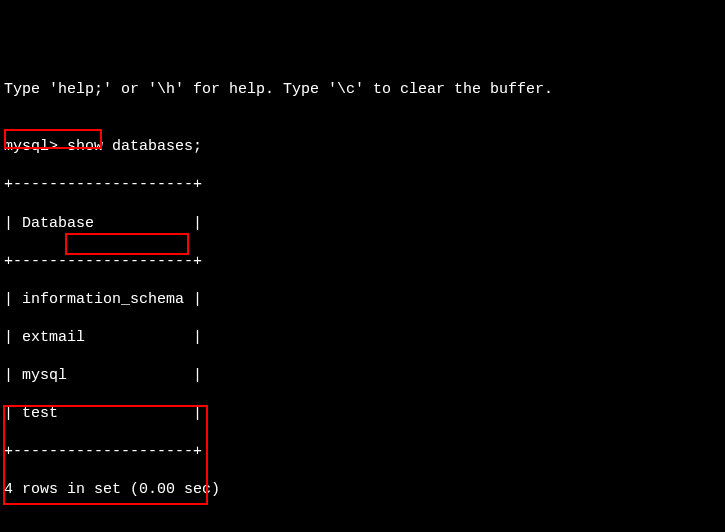  I want to click on db-row-extmail: | extmail |, so click(362, 338).